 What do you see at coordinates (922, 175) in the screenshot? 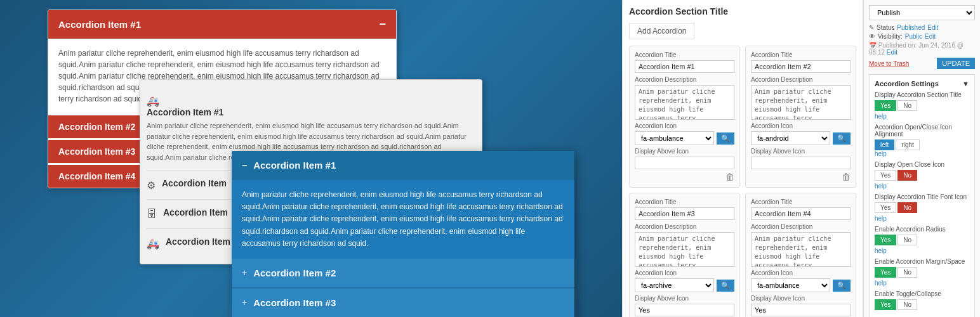
I see `display-open-close-toggle: Yes No` at bounding box center [922, 175].